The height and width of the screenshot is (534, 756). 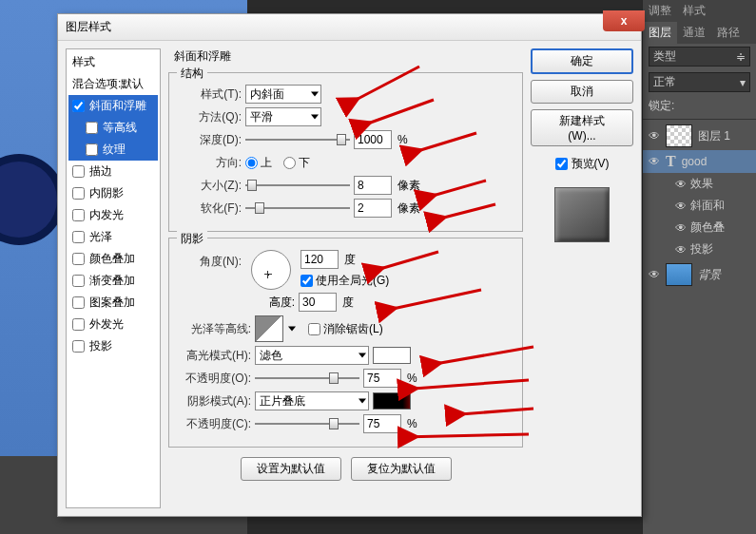 What do you see at coordinates (269, 329) in the screenshot?
I see `gloss-contour-picker` at bounding box center [269, 329].